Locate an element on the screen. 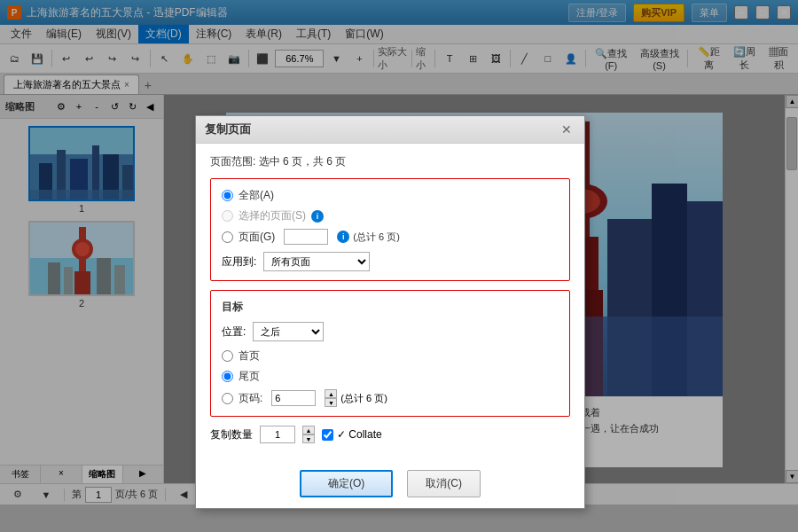 Image resolution: width=798 pixels, height=532 pixels. target-page-input is located at coordinates (293, 398).